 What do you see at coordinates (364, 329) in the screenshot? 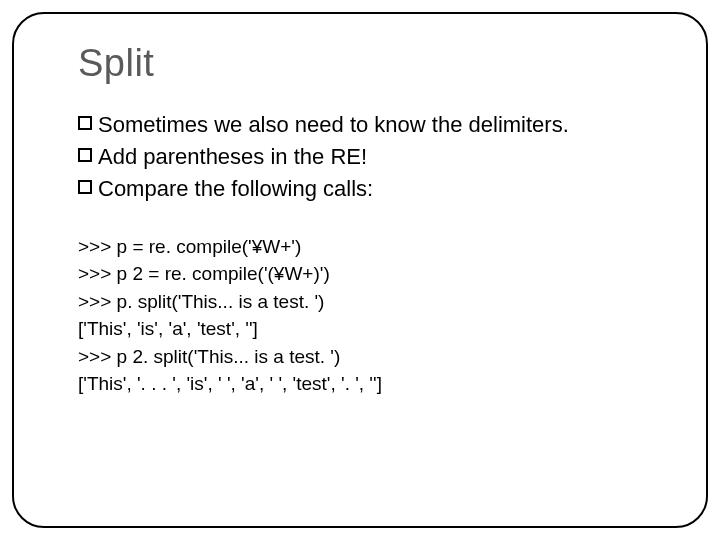
I see `code-line: ['This', 'is', 'a', 'test', '']` at bounding box center [364, 329].